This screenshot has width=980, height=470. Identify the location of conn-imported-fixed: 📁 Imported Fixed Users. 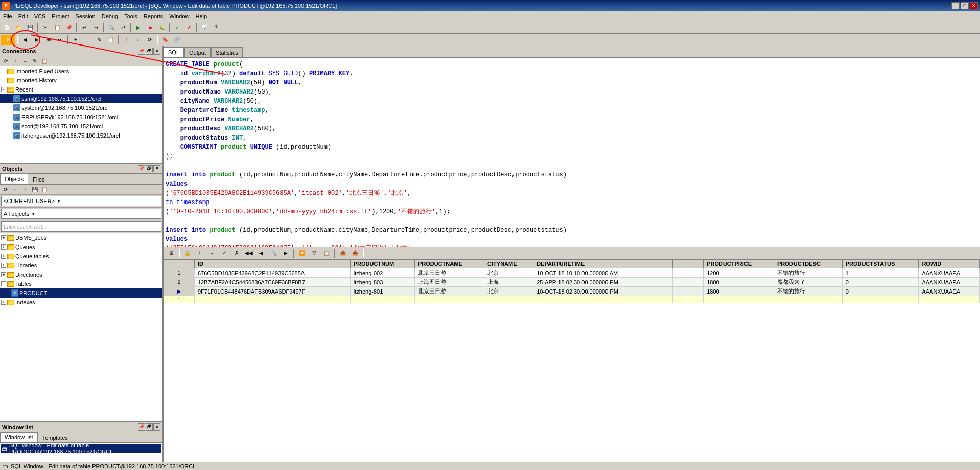
(81, 71).